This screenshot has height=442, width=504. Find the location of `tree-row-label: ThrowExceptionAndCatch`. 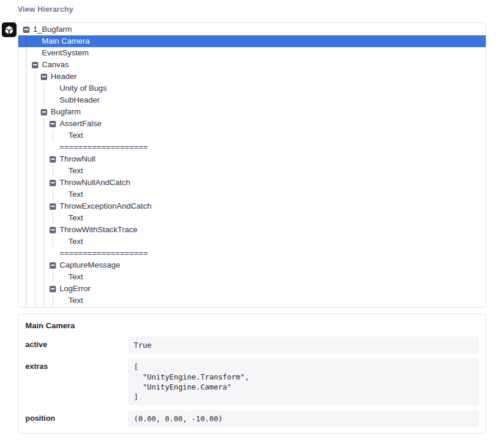

tree-row-label: ThrowExceptionAndCatch is located at coordinates (106, 206).